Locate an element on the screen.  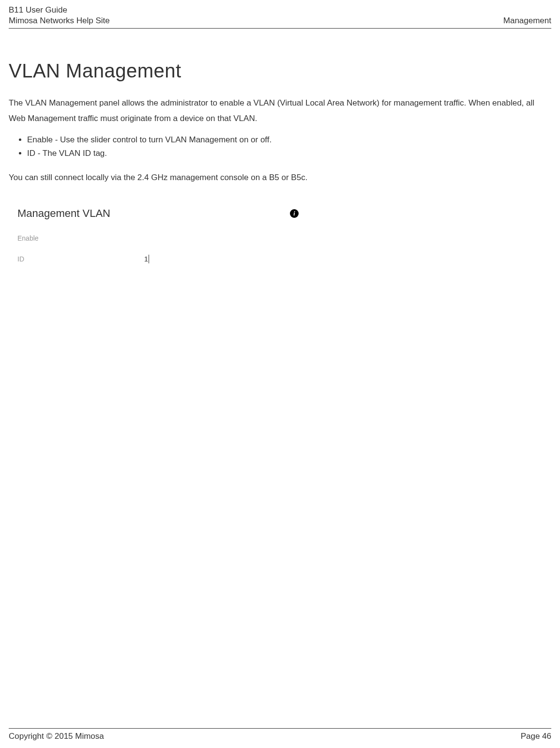
feature-list: Enable - Use the slider control to turn … is located at coordinates (280, 147).